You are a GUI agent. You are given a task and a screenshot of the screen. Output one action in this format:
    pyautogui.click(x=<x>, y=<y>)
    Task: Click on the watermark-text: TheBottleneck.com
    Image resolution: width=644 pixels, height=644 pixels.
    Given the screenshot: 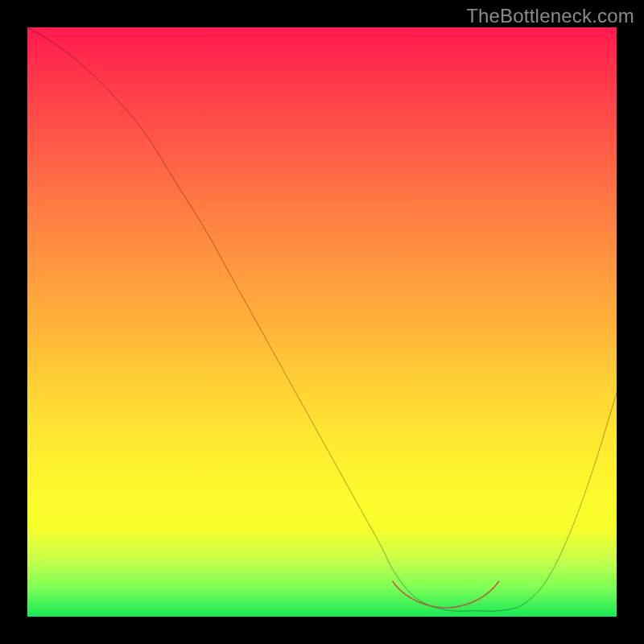 What is the action you would take?
    pyautogui.click(x=551, y=16)
    